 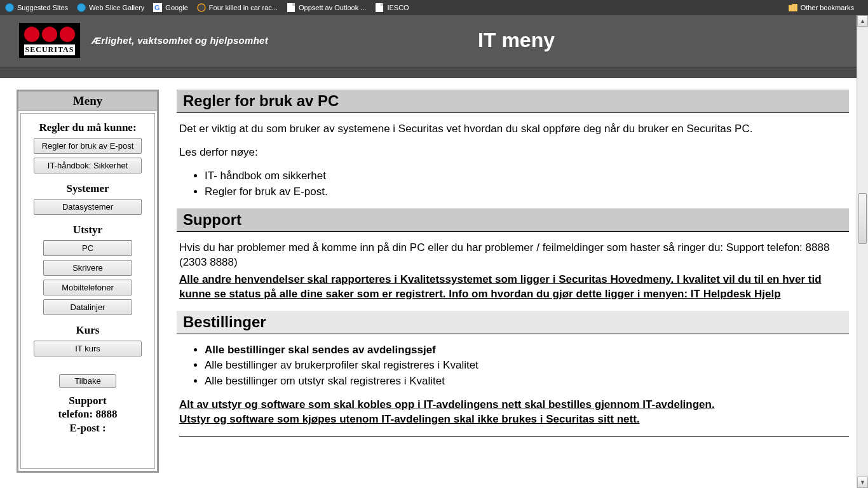 I want to click on sidebar-heading-systemer: Systemer, so click(x=88, y=189).